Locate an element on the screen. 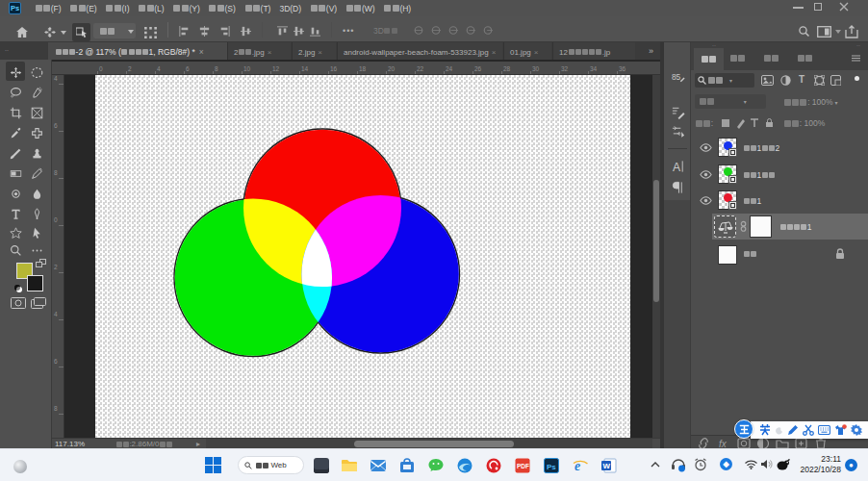 This screenshot has height=481, width=868. svg-text: 85 is located at coordinates (677, 77).